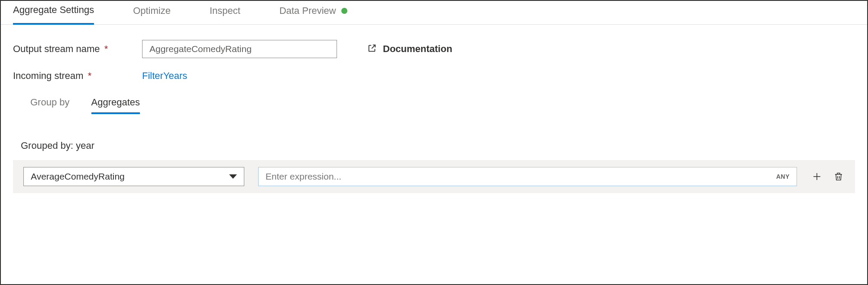 Image resolution: width=868 pixels, height=285 pixels. Describe the element at coordinates (78, 49) in the screenshot. I see `output-stream-label: Output stream name *` at that location.